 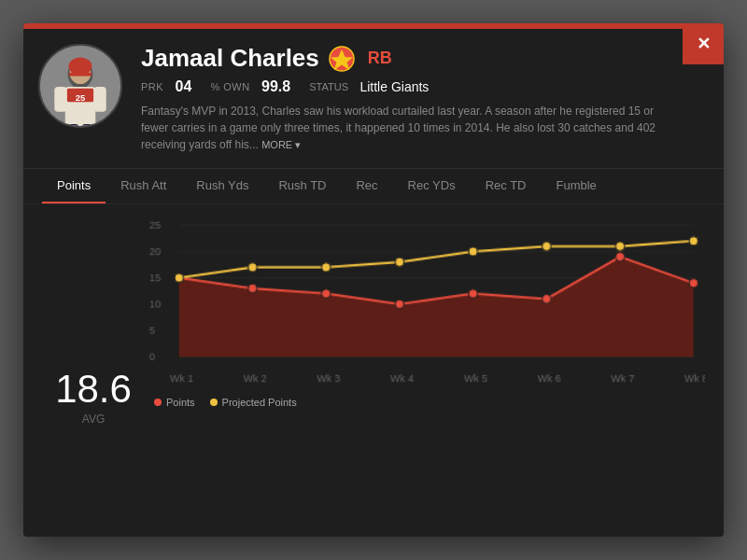 I want to click on player-info: Jamaal Charles RB PRK 04 % OWN 99.8, so click(x=409, y=99).